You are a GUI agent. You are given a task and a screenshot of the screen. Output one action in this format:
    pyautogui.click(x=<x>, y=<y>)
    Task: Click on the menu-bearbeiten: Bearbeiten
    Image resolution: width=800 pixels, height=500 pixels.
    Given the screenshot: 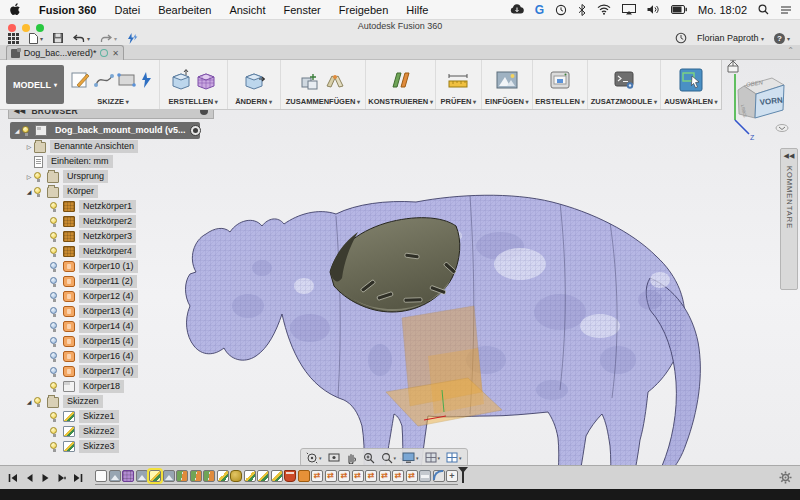 What is the action you would take?
    pyautogui.click(x=184, y=10)
    